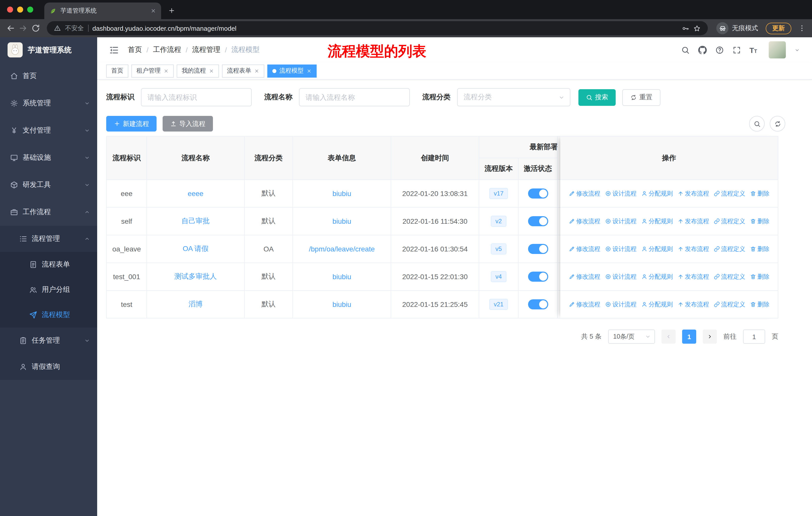  Describe the element at coordinates (49, 239) in the screenshot. I see `sidebar-item-process-management: 流程管理` at that location.